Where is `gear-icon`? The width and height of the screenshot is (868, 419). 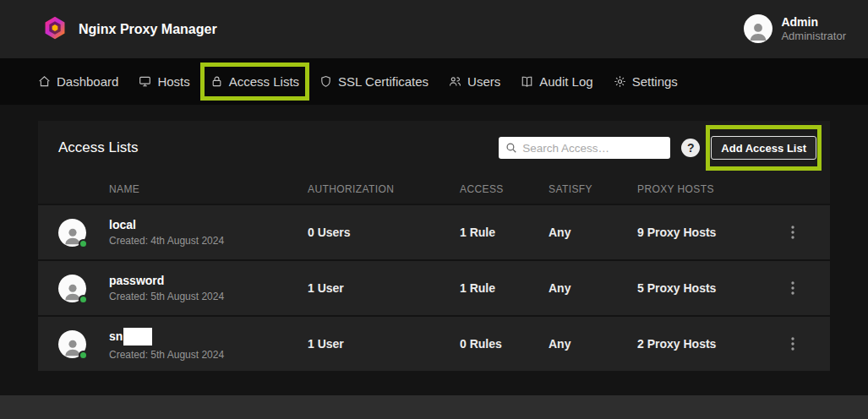 gear-icon is located at coordinates (620, 81).